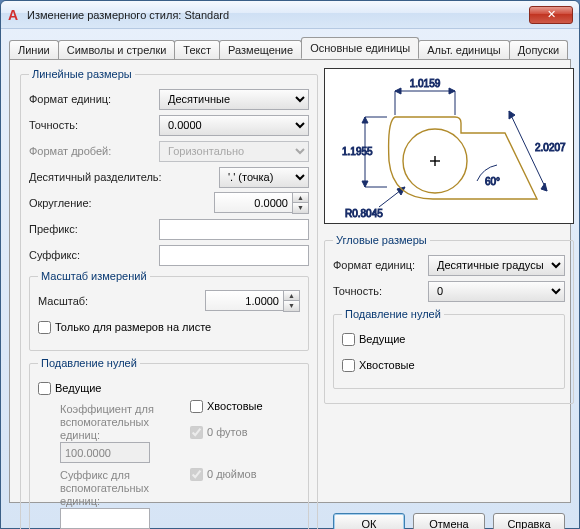  What do you see at coordinates (235, 406) in the screenshot?
I see `trailing-zeros-label: Хвостовые` at bounding box center [235, 406].